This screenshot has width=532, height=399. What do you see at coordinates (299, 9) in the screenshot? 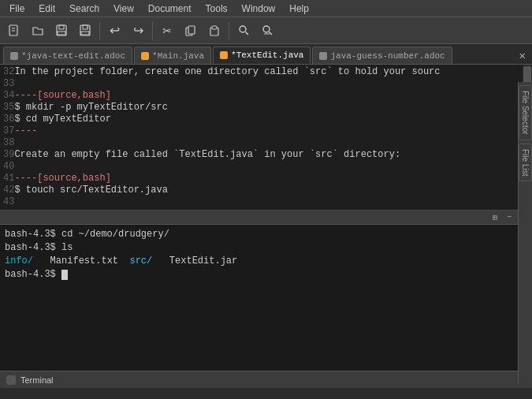
I see `menu-help: Help` at bounding box center [299, 9].